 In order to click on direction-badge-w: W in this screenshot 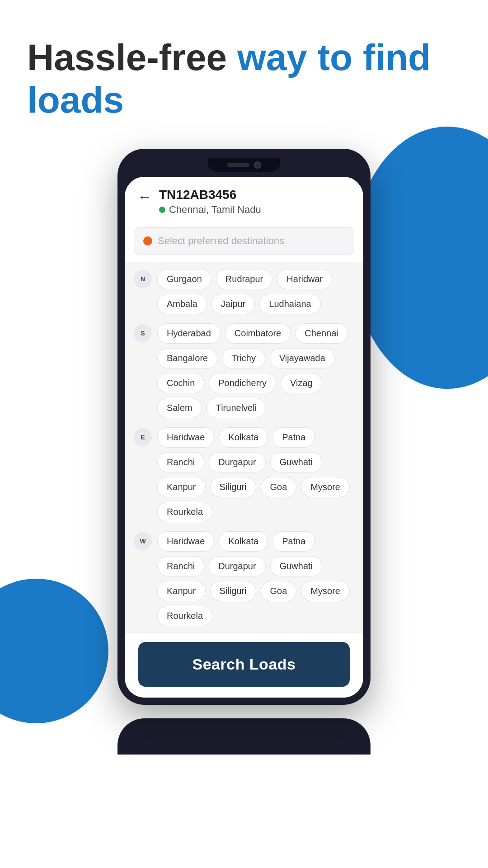, I will do `click(143, 541)`.